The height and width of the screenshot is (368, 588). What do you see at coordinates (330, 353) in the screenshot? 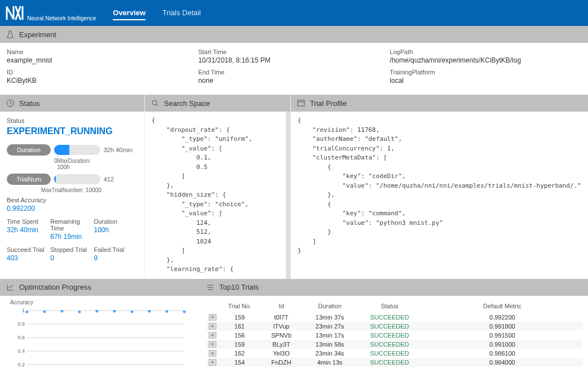
I see `td-duration: 23min 34s` at bounding box center [330, 353].